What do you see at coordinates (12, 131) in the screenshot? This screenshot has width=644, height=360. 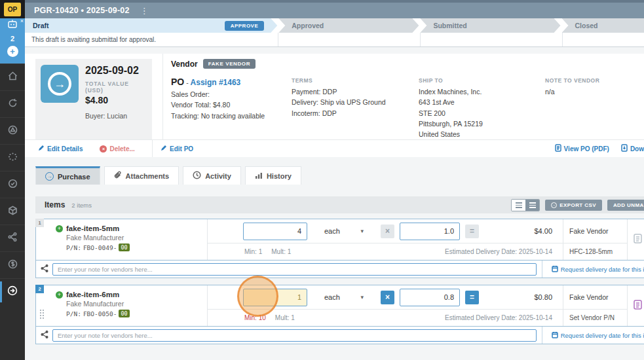 I see `sidebar-item-change-orders` at bounding box center [12, 131].